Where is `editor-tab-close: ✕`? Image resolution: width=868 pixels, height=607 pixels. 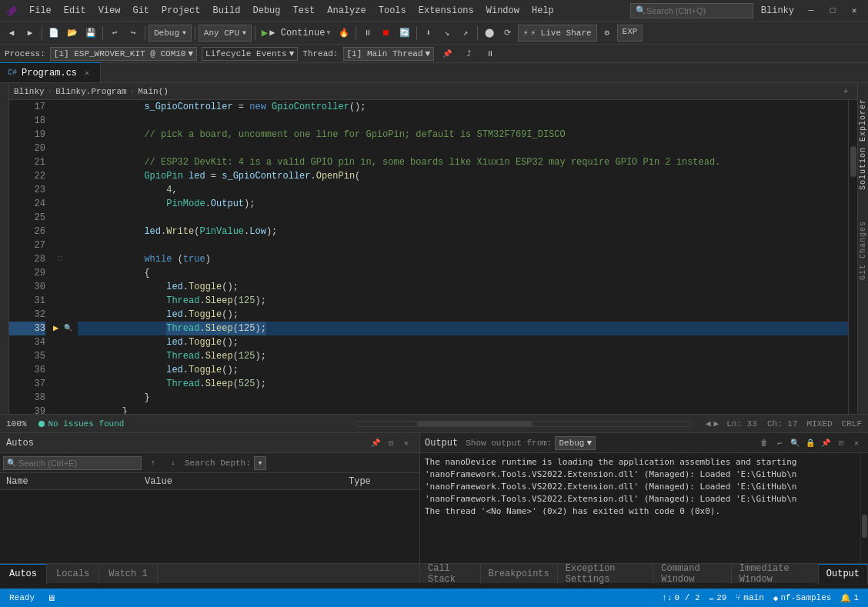
editor-tab-close: ✕ is located at coordinates (87, 73).